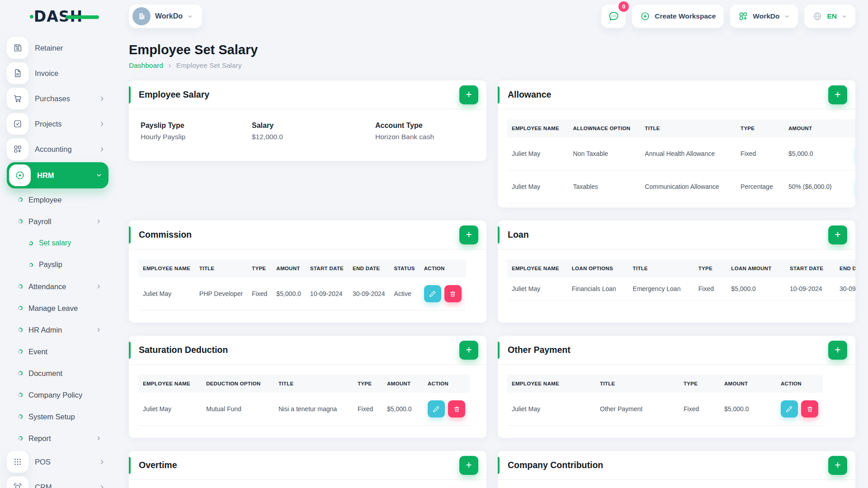  What do you see at coordinates (369, 294) in the screenshot?
I see `cell-end-date: 30-09-2024` at bounding box center [369, 294].